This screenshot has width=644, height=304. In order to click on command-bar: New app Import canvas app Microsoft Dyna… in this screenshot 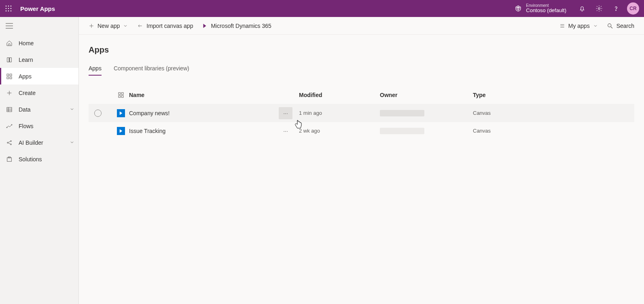, I will do `click(362, 26)`.